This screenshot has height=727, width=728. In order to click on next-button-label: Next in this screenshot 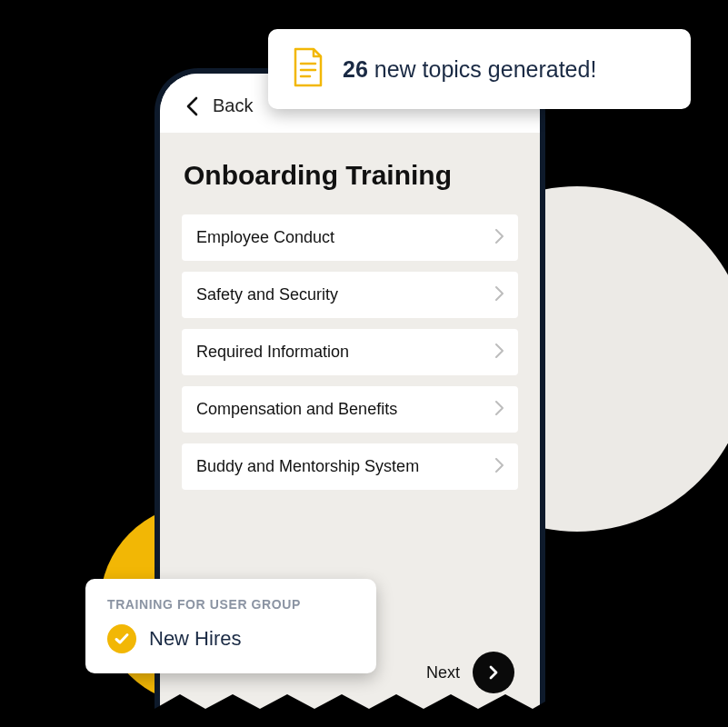, I will do `click(444, 672)`.